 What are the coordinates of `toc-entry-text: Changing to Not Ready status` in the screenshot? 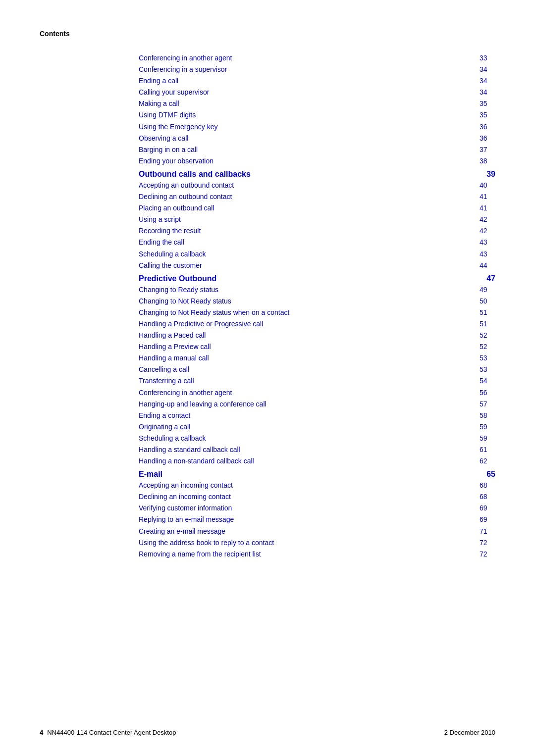 It's located at (185, 301).